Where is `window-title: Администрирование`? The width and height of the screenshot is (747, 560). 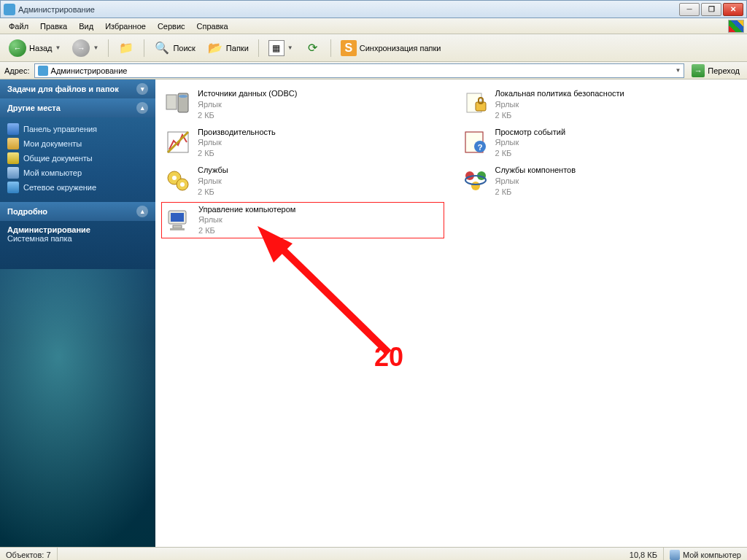
window-title: Администрирование is located at coordinates (349, 9).